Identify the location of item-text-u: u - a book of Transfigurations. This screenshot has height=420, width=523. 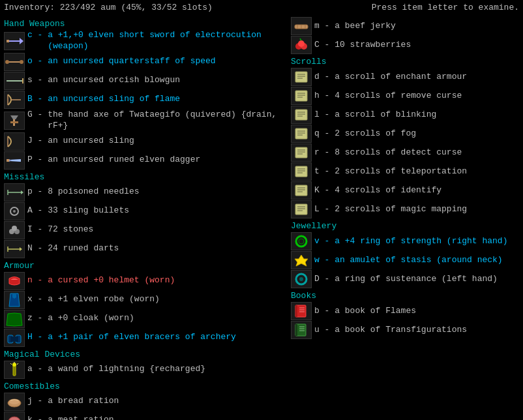
(417, 330).